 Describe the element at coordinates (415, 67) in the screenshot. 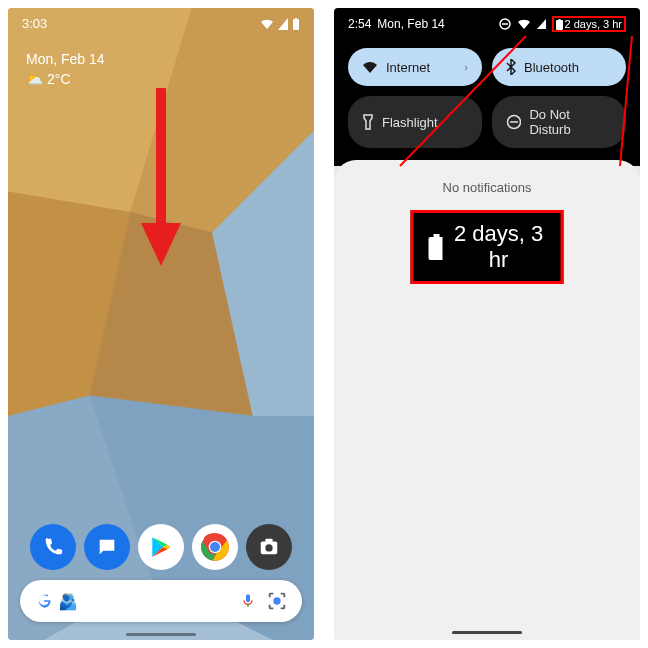

I see `tile-internet: Internet ›` at that location.